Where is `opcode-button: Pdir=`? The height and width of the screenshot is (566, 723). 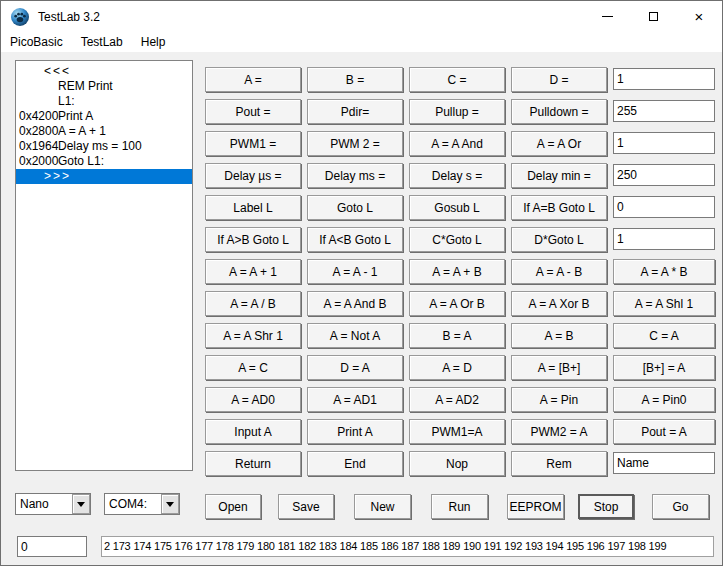 opcode-button: Pdir= is located at coordinates (355, 112).